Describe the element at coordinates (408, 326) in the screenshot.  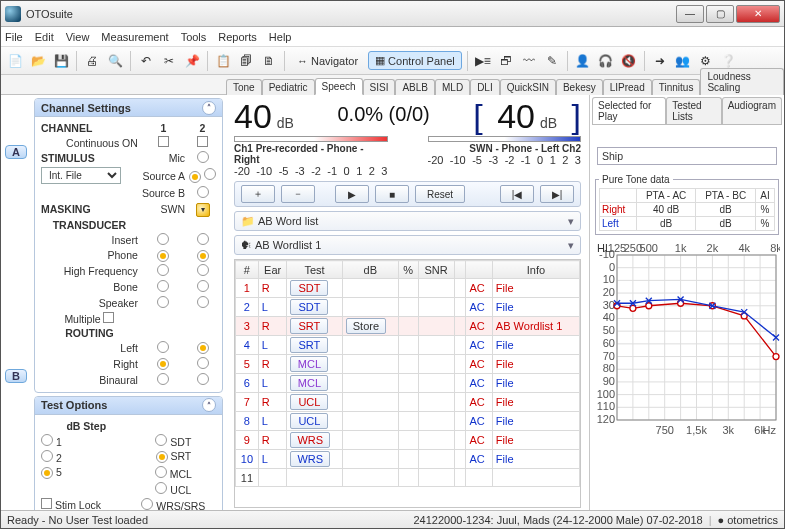
I see `table-row: 3RSRTStoreACAB Wordlist 1` at that location.